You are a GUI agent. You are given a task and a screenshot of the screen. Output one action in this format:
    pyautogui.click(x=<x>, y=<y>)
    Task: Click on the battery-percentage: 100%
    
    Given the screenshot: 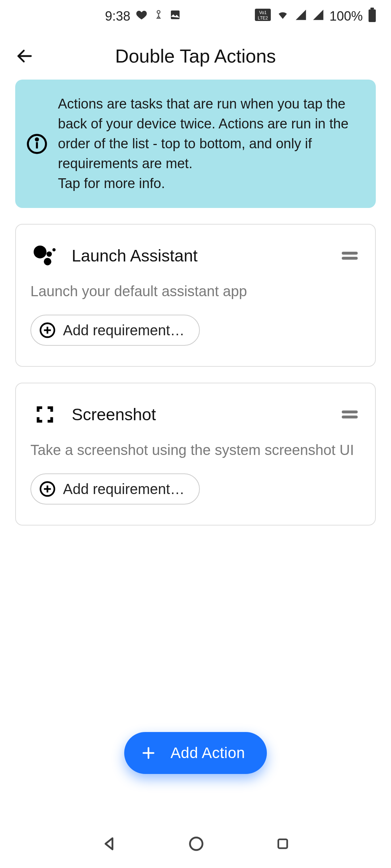 What is the action you would take?
    pyautogui.click(x=346, y=16)
    